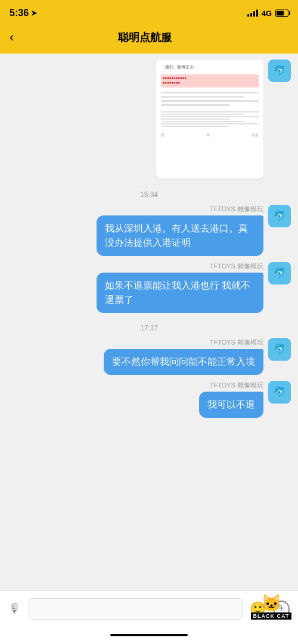 This screenshot has height=644, width=298. I want to click on status-time: 5:36 ➤, so click(23, 13).